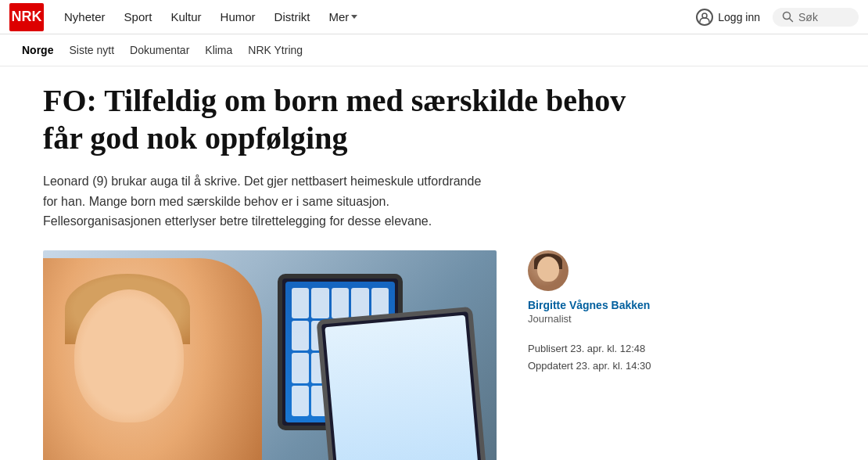 This screenshot has width=868, height=460. Describe the element at coordinates (739, 17) in the screenshot. I see `logg-inn-label: Logg inn` at that location.